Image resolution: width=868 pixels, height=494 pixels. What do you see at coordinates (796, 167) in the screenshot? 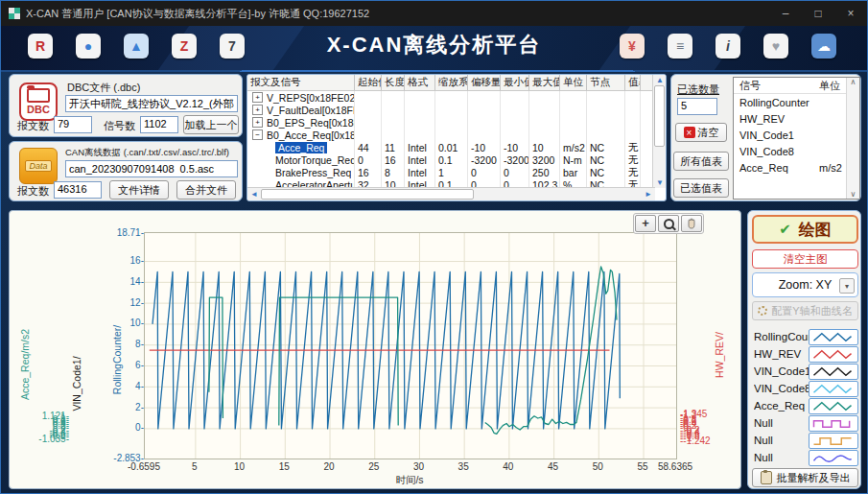
I see `list-item: Acce_Reqm/s2` at bounding box center [796, 167].